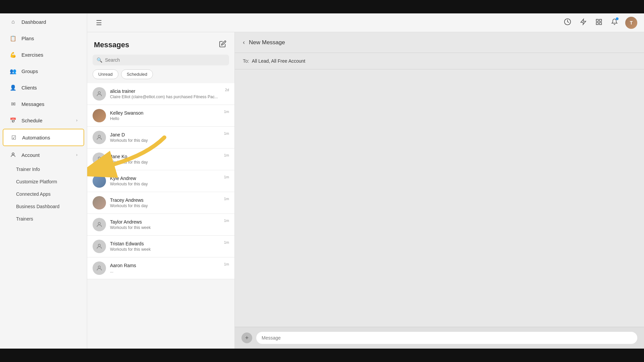 This screenshot has height=362, width=644. Describe the element at coordinates (165, 246) in the screenshot. I see `message-content: Tristan Edwards Workouts for this week` at that location.